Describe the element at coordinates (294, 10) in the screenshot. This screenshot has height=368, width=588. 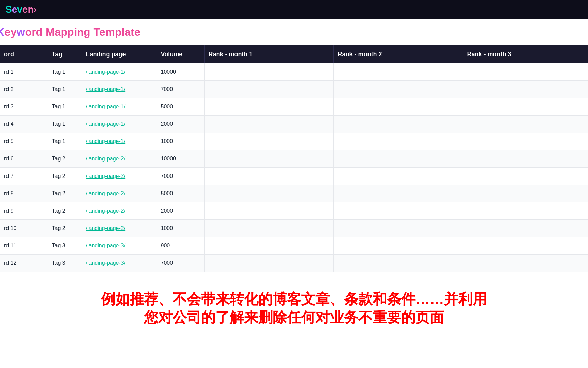
I see `header: Seven›` at that location.